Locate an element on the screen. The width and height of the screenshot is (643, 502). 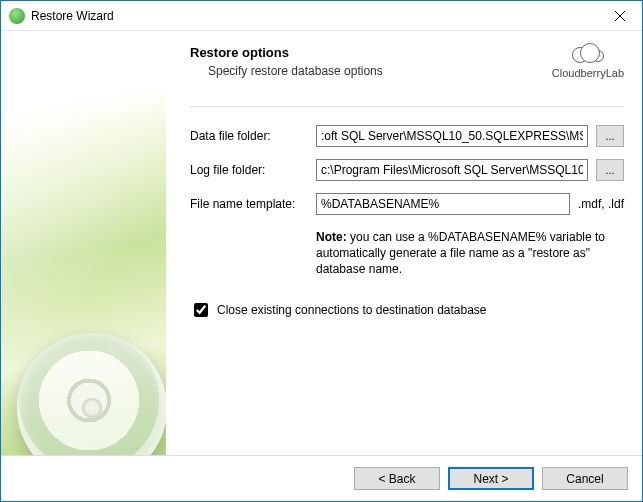
input-file-template is located at coordinates (443, 204).